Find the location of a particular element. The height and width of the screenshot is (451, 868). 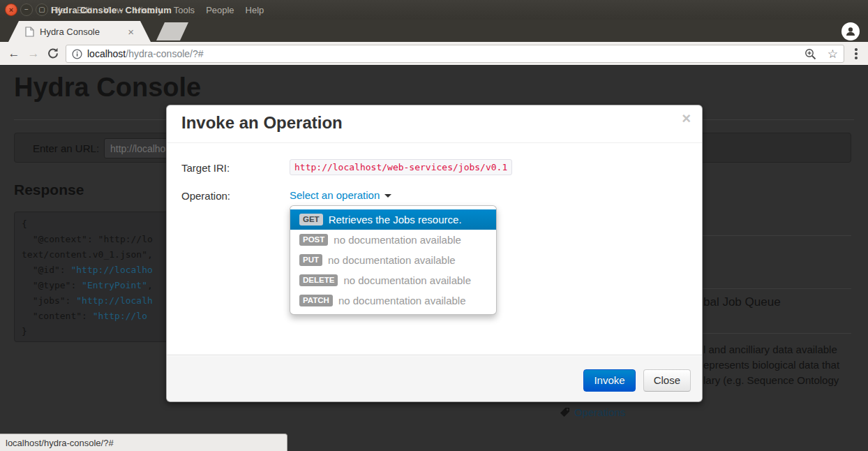

operation-option-put: PUTno documentation available is located at coordinates (394, 260).